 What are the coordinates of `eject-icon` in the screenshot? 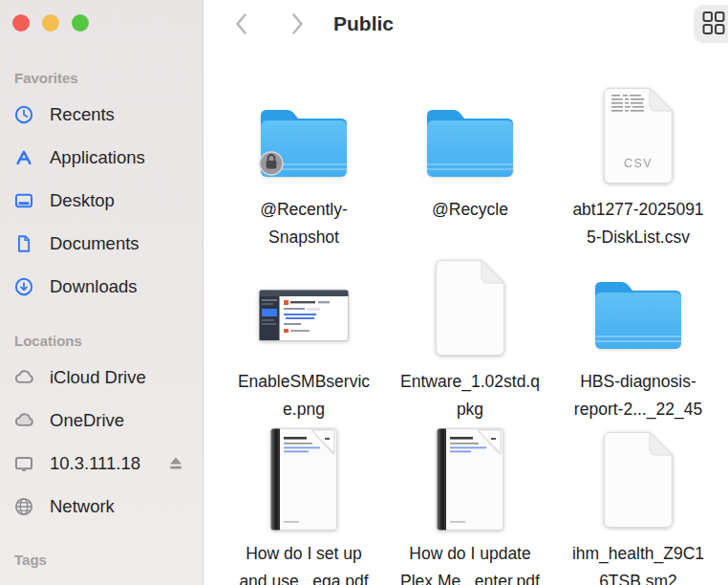 It's located at (176, 464).